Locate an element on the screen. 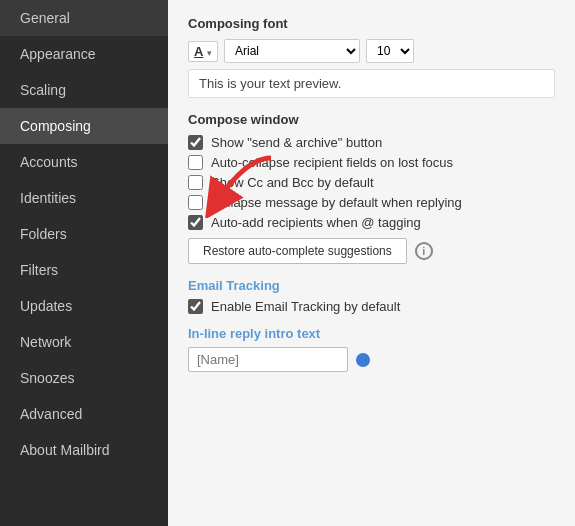 This screenshot has height=526, width=575. sidebar-item-appearance: Appearance is located at coordinates (84, 54).